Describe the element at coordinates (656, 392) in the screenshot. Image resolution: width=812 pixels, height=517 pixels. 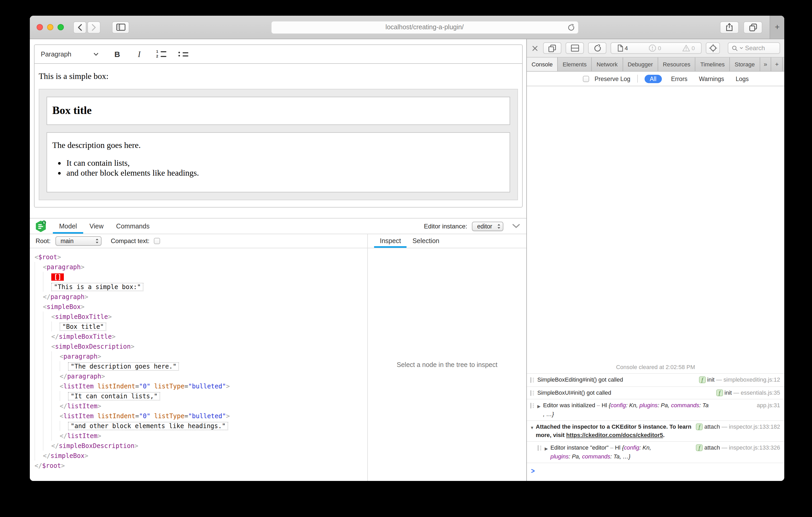
I see `console-log-row: SimpleBoxUI#init() got calledfinit — ess…` at that location.